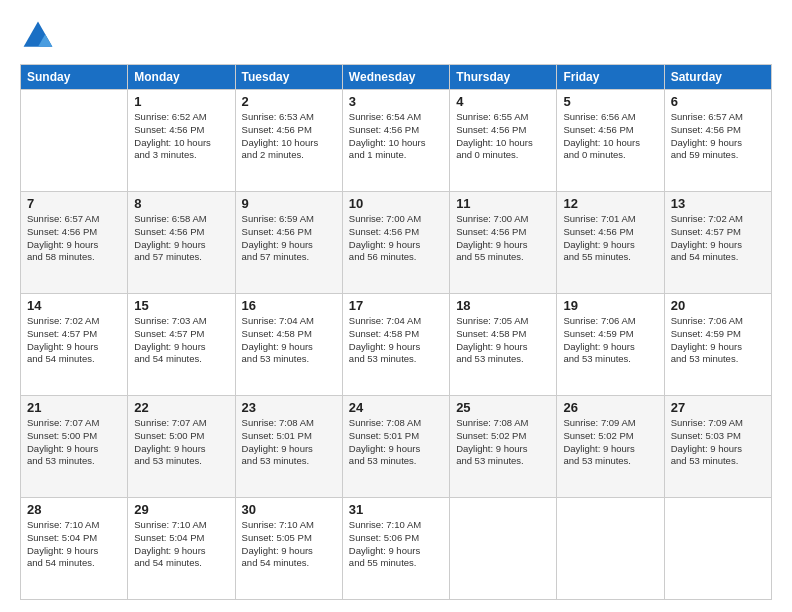 The width and height of the screenshot is (792, 612). Describe the element at coordinates (396, 549) in the screenshot. I see `calendar-cell: 31Sunrise: 7:10 AMSunset: 5:06 PMDayligh…` at that location.